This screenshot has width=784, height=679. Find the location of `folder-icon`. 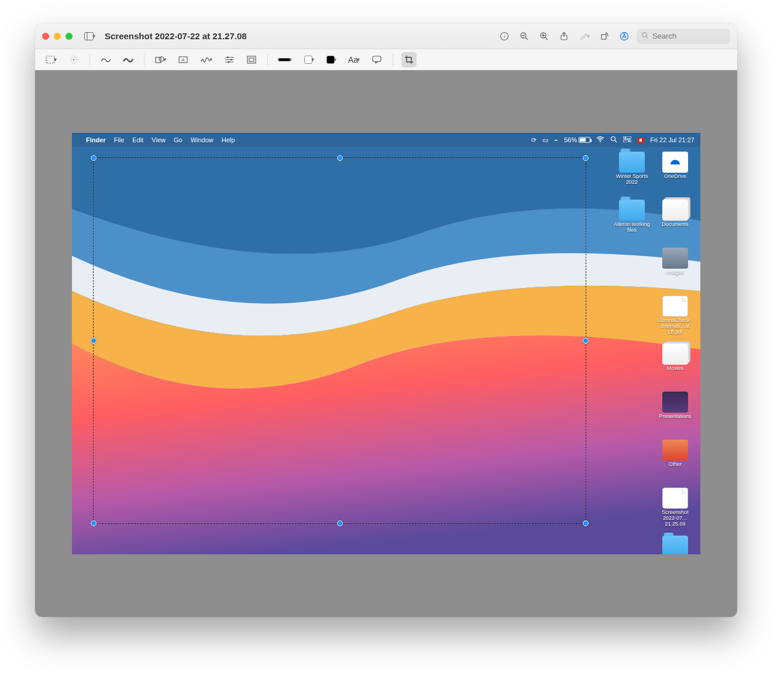

folder-icon is located at coordinates (632, 162).